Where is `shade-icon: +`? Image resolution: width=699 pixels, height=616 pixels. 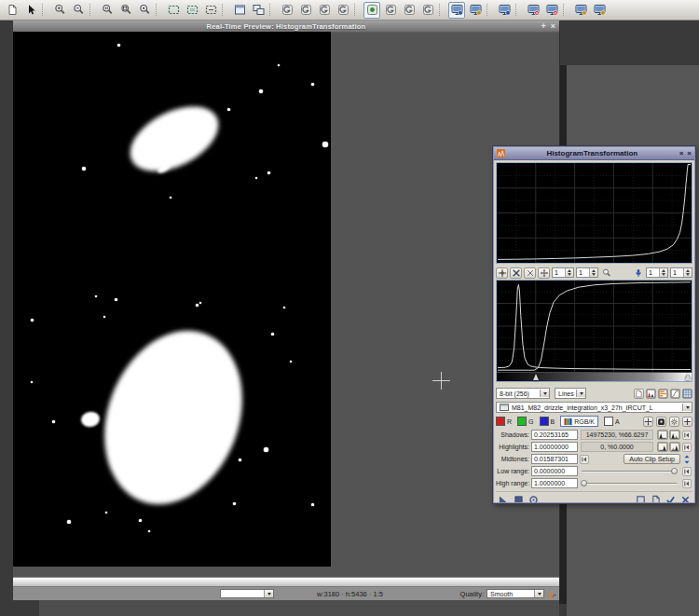
shade-icon: + is located at coordinates (542, 26).